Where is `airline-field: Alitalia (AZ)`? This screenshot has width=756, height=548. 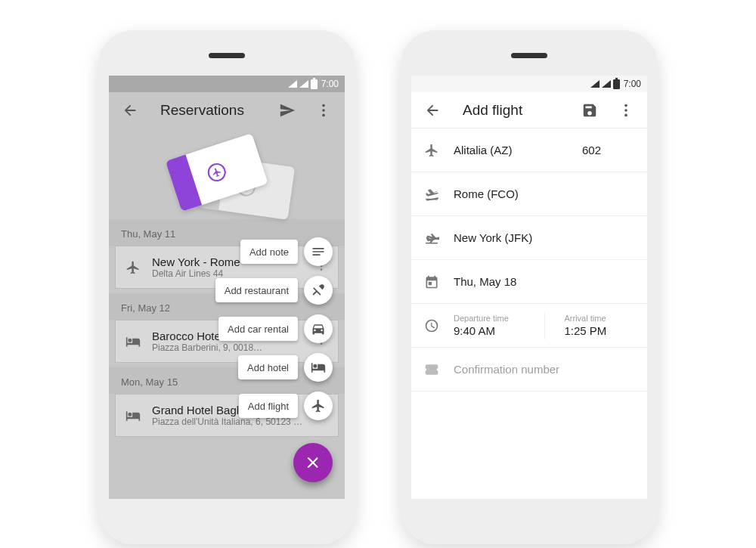
airline-field: Alitalia (AZ) is located at coordinates (511, 150).